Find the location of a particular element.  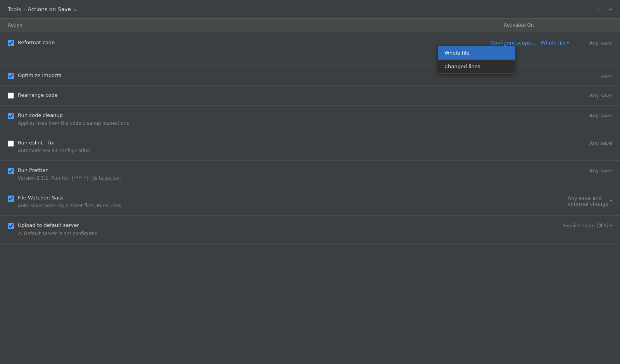

warning-icon: ⚠ is located at coordinates (20, 233).